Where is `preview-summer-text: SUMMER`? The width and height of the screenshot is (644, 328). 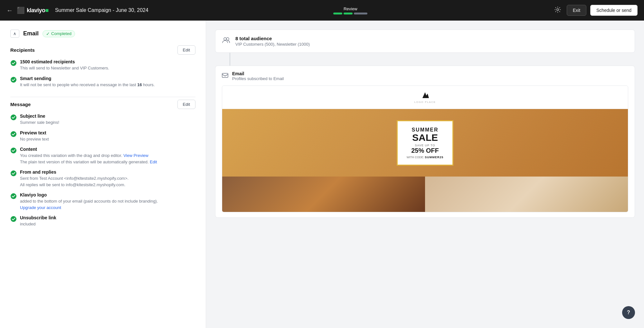
preview-summer-text: SUMMER is located at coordinates (425, 130).